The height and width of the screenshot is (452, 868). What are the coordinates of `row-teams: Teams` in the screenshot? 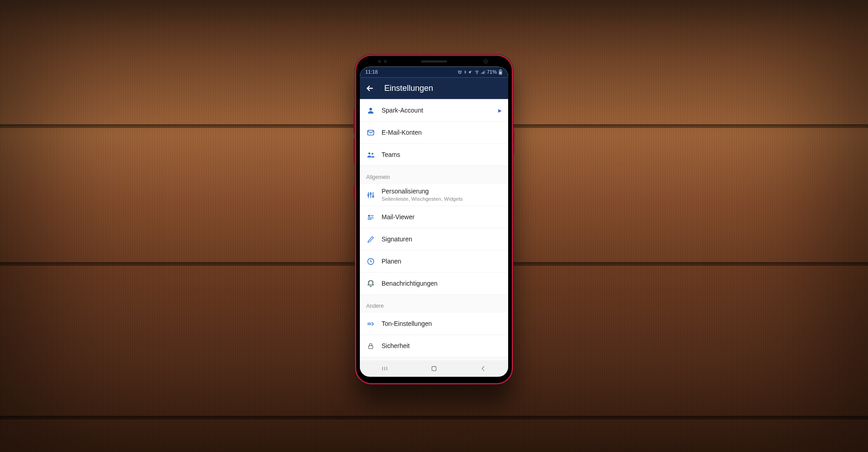 It's located at (434, 155).